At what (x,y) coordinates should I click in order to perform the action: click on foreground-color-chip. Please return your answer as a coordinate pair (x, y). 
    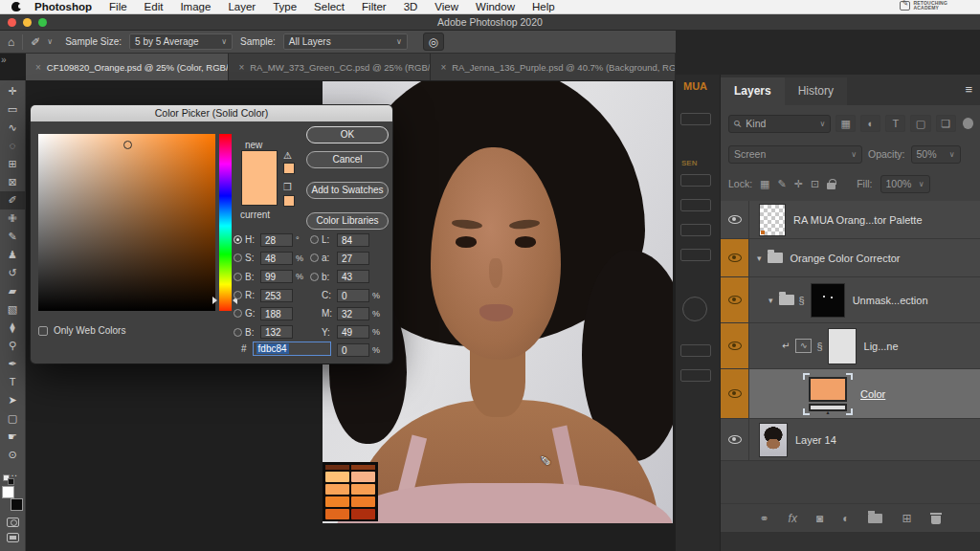
    Looking at the image, I should click on (8, 492).